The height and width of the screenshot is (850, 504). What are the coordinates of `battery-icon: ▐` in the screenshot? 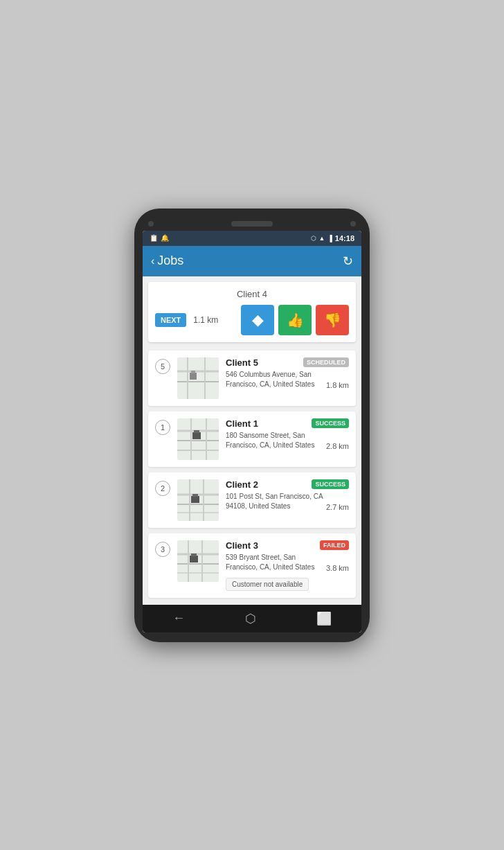 It's located at (330, 238).